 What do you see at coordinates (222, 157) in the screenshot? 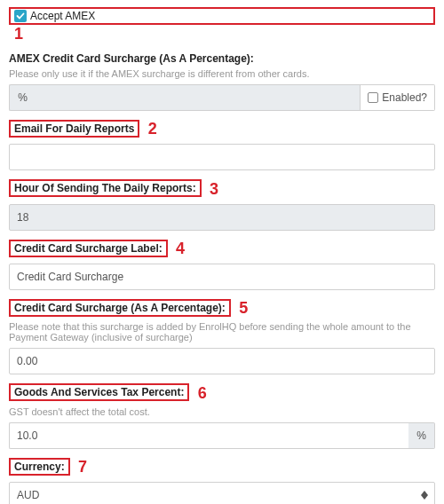
I see `email-reports-input` at bounding box center [222, 157].